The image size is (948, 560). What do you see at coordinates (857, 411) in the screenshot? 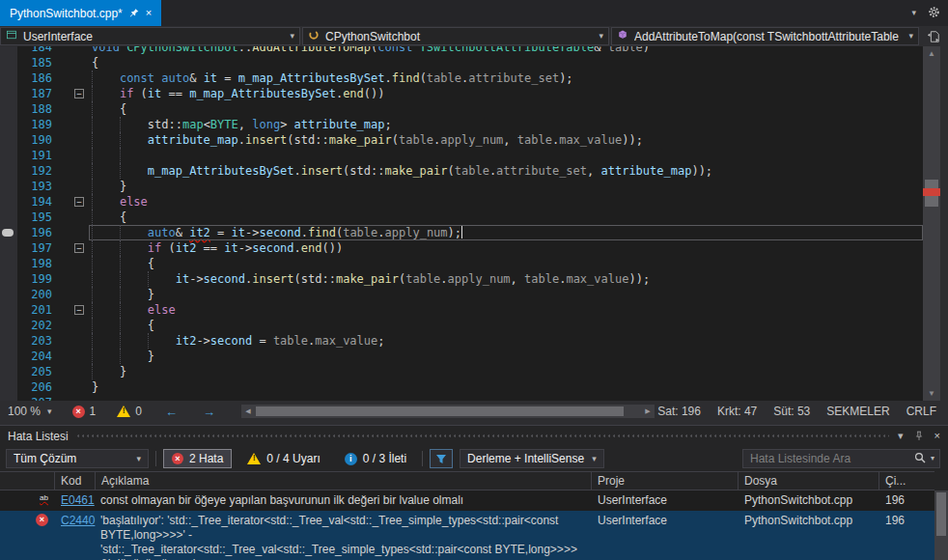
I see `status-tabs-mode: SEKMELER` at bounding box center [857, 411].